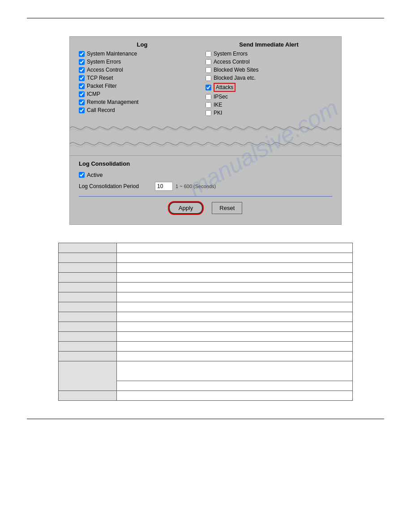 The width and height of the screenshot is (411, 532). I want to click on log-row-3: TCP Reset, so click(142, 78).